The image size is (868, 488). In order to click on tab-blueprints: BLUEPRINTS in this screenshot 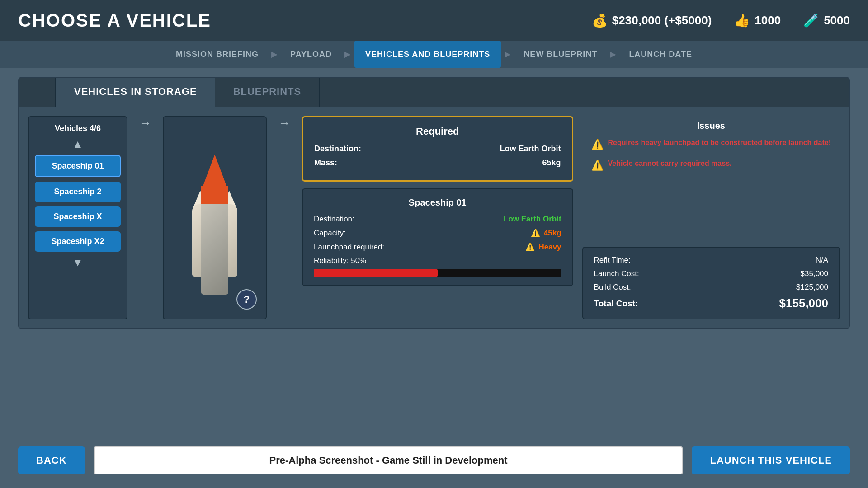, I will do `click(268, 92)`.